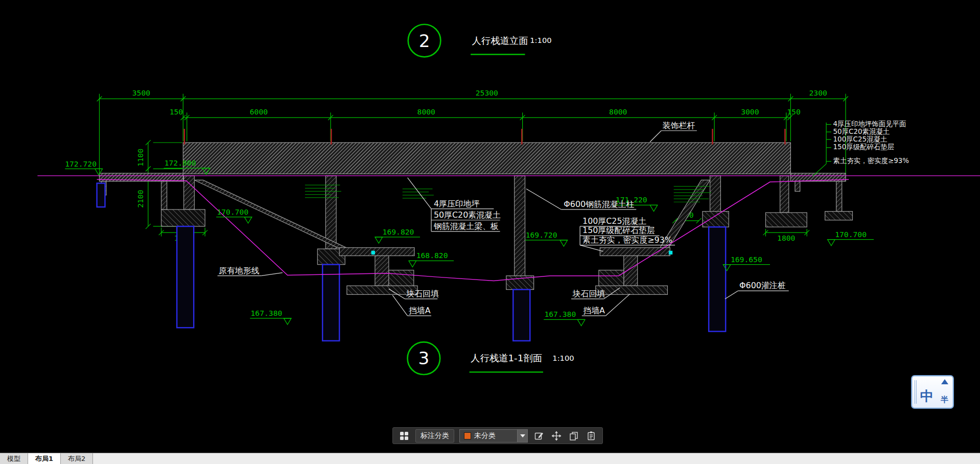  Describe the element at coordinates (794, 111) in the screenshot. I see `dim-150-right: 150` at that location.